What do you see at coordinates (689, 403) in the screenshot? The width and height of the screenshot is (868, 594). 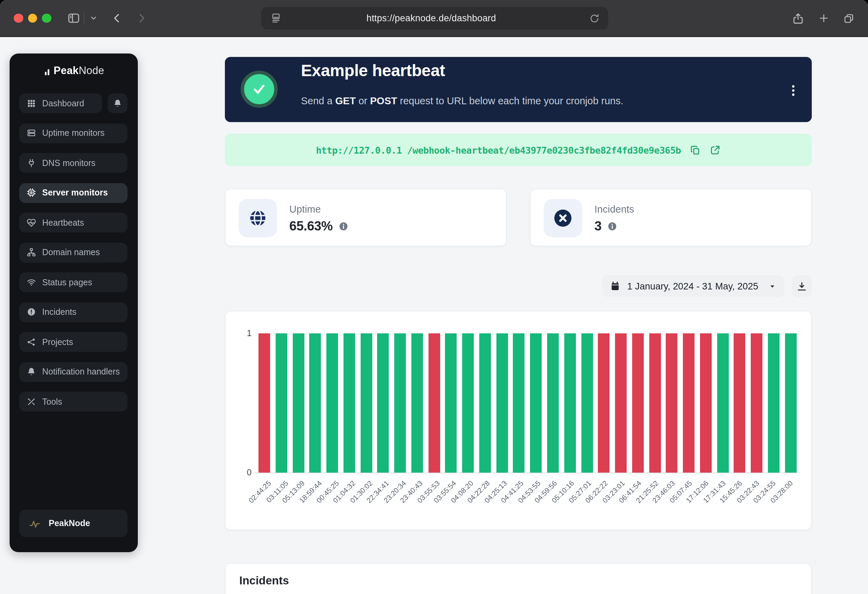 I see `heartbeat-bar-05:07:45` at bounding box center [689, 403].